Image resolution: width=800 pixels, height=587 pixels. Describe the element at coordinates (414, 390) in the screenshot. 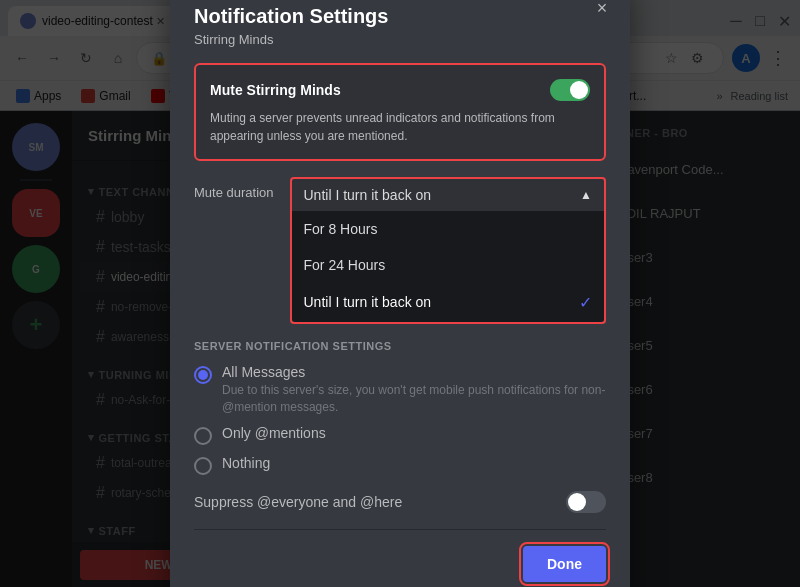

I see `radio-option-content: All Messages Due to this server's size, …` at that location.